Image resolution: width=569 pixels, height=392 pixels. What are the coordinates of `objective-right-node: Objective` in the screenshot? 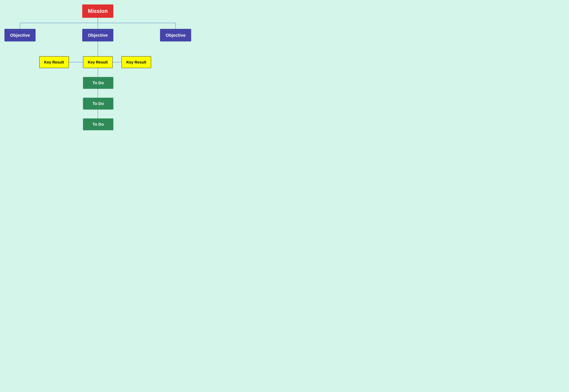 It's located at (175, 35).